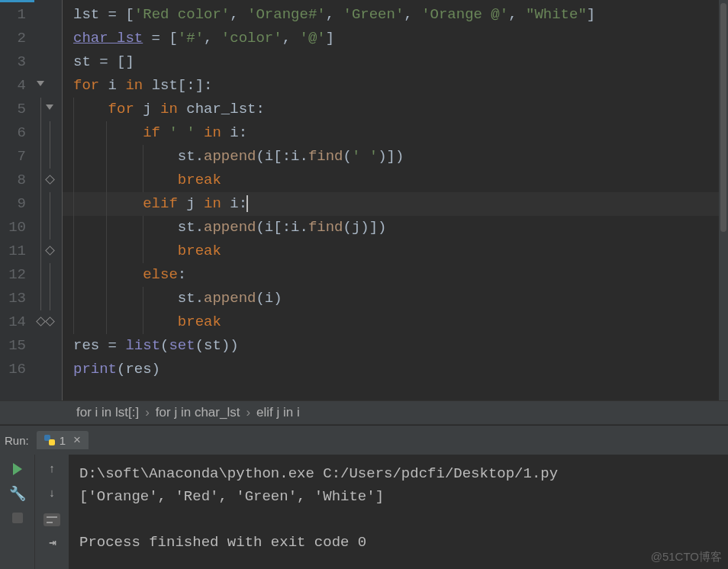  What do you see at coordinates (395, 204) in the screenshot?
I see `current-line: elif j in i:` at bounding box center [395, 204].